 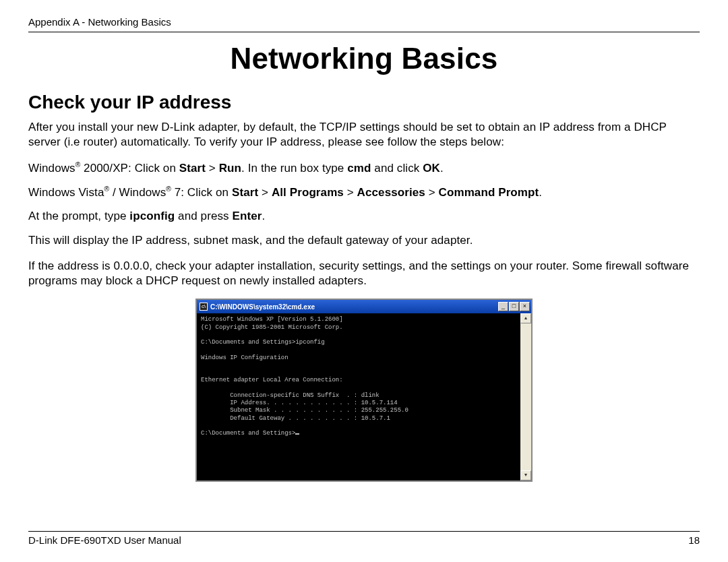 I want to click on text: Windows Vista, so click(x=66, y=193).